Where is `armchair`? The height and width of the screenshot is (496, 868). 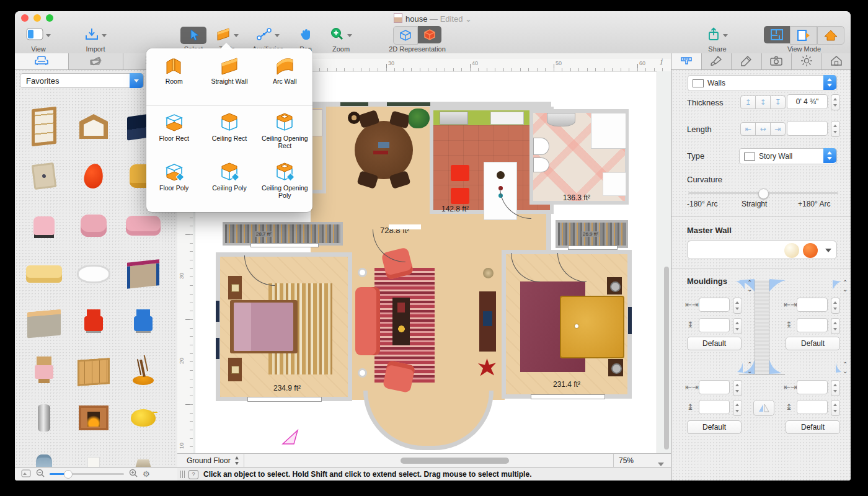
armchair is located at coordinates (399, 377).